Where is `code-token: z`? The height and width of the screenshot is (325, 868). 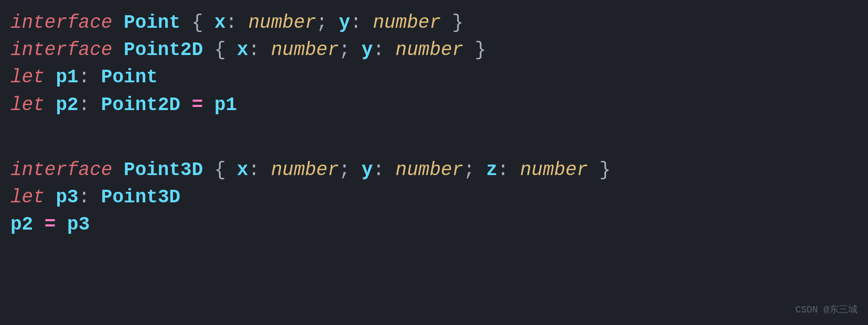
code-token: z is located at coordinates (492, 170).